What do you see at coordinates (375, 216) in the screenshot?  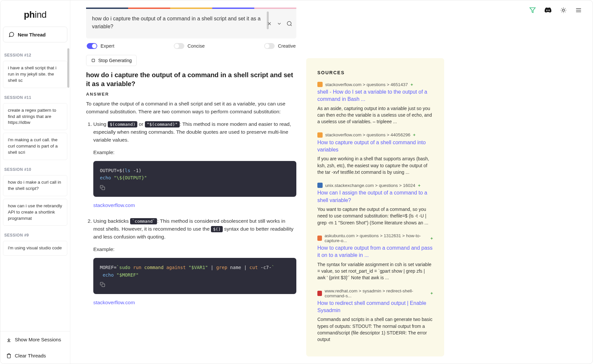 I see `source-description: You want to capture the output of a comm…` at bounding box center [375, 216].